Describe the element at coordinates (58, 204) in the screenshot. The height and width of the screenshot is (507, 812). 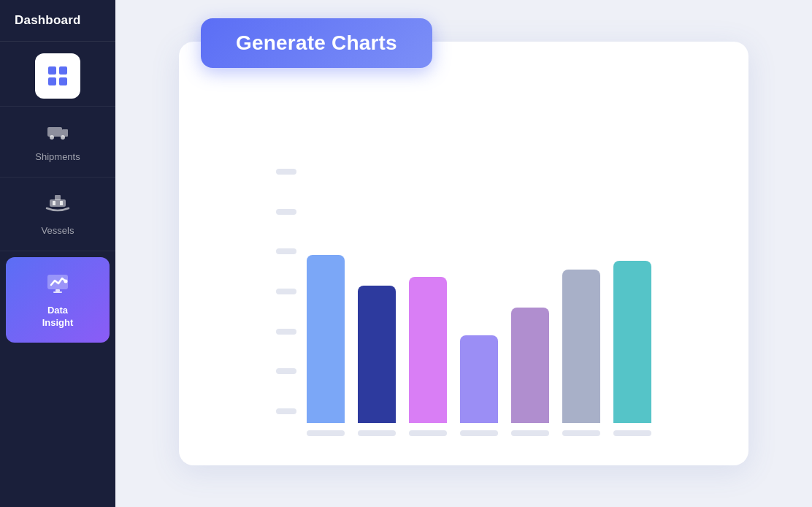
I see `vessels-icon-svg` at that location.